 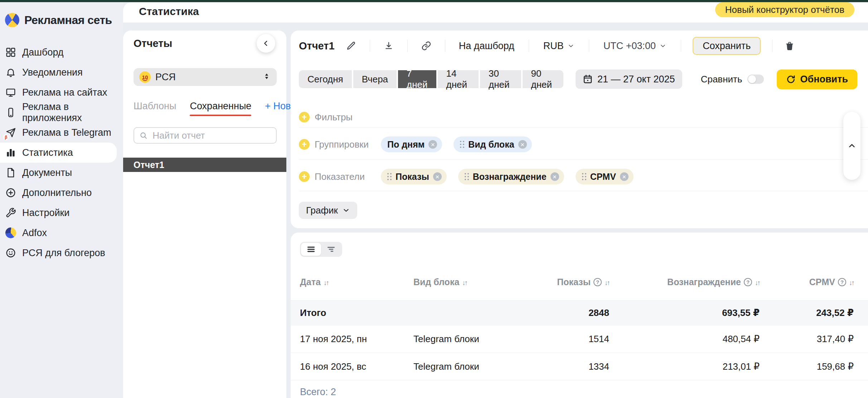 I want to click on currency-select: RUB, so click(x=559, y=46).